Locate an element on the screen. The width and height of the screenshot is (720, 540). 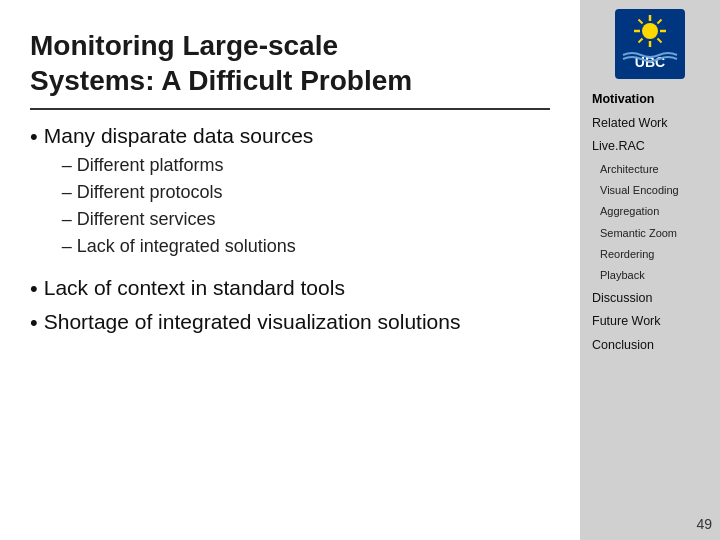
nav-item-semantic-zoom: Semantic Zoom is located at coordinates (650, 234).